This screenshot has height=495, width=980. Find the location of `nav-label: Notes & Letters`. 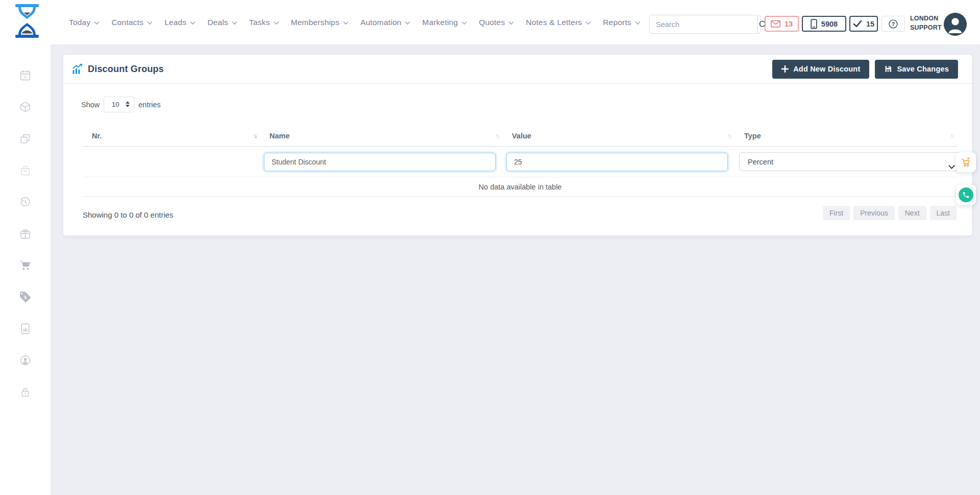

nav-label: Notes & Letters is located at coordinates (554, 22).